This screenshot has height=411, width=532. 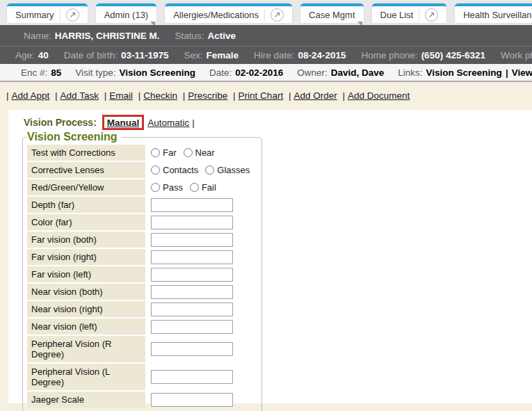 What do you see at coordinates (74, 137) in the screenshot?
I see `vision-screening-legend: Vision Screening` at bounding box center [74, 137].